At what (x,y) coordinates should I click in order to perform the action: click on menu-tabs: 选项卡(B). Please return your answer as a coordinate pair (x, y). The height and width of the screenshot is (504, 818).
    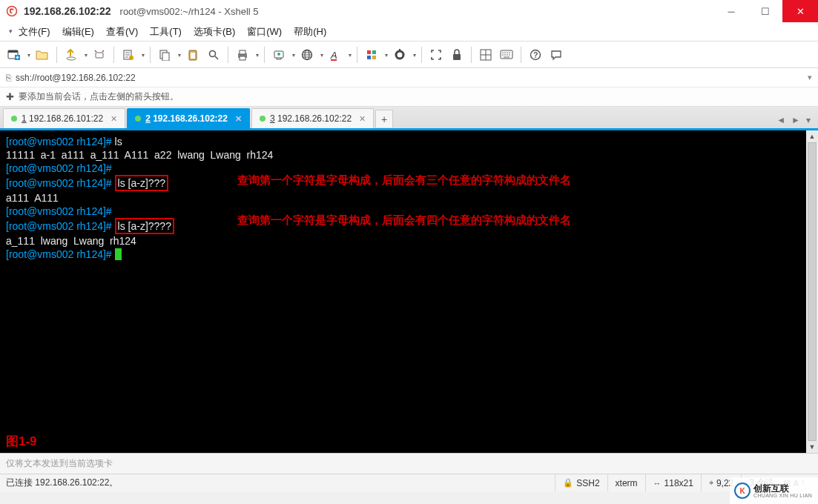
    Looking at the image, I should click on (214, 32).